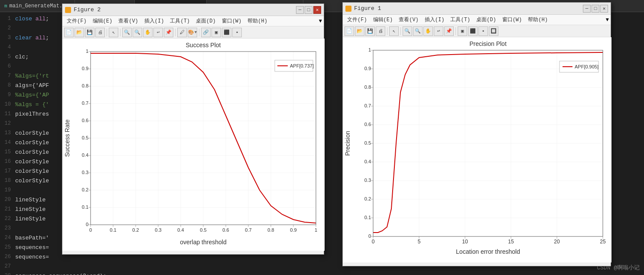 The width and height of the screenshot is (644, 275). I want to click on toolbar-sep2, so click(120, 32).